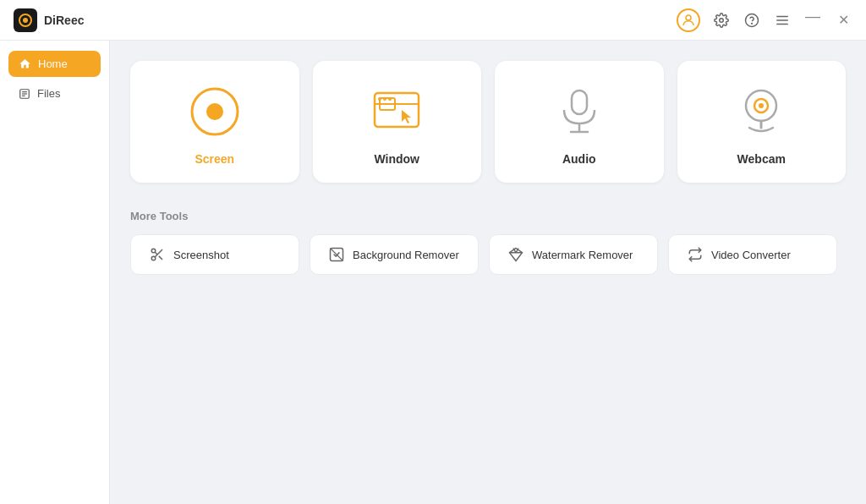 The image size is (866, 504). Describe the element at coordinates (752, 20) in the screenshot. I see `help-icon` at that location.